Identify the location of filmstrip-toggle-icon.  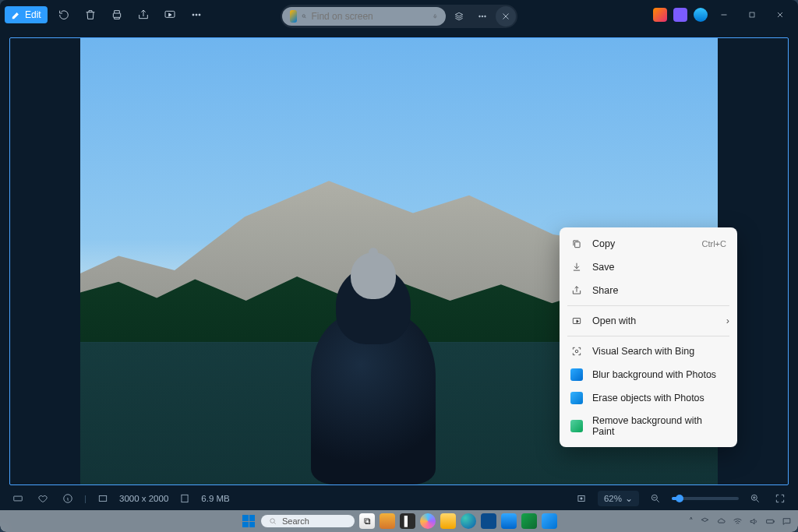
(18, 499).